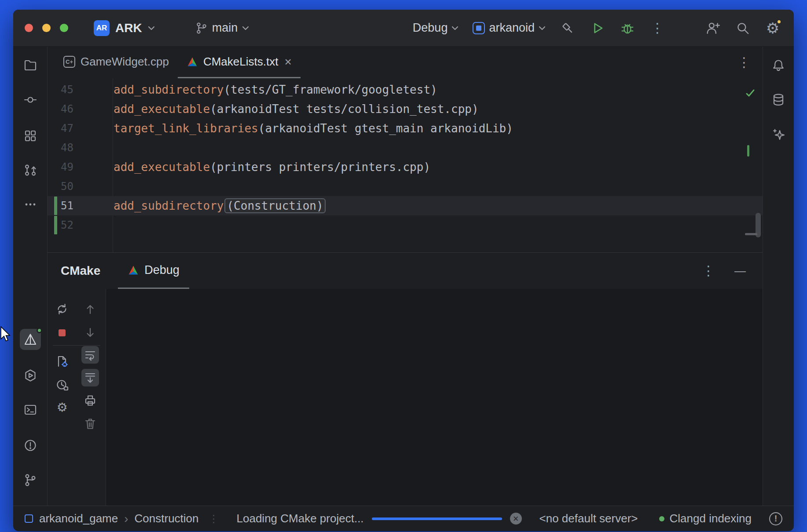 Image resolution: width=807 pixels, height=532 pixels. I want to click on editor-line: 50, so click(405, 186).